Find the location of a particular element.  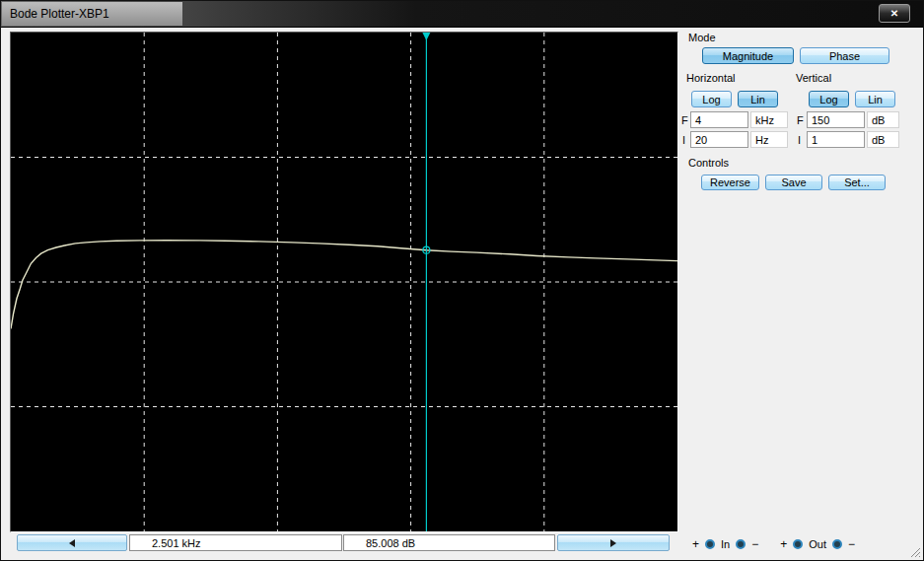

vertical-lin-button: Lin is located at coordinates (876, 99).